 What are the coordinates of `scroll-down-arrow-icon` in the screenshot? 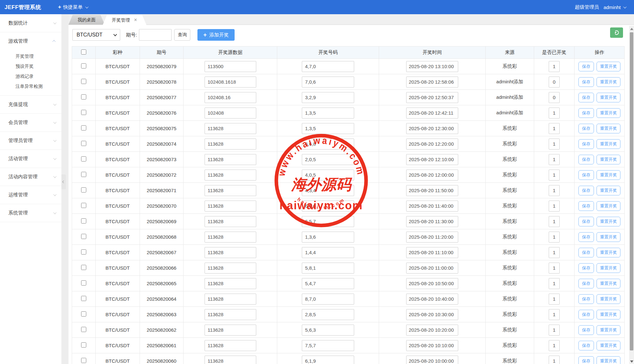 It's located at (632, 362).